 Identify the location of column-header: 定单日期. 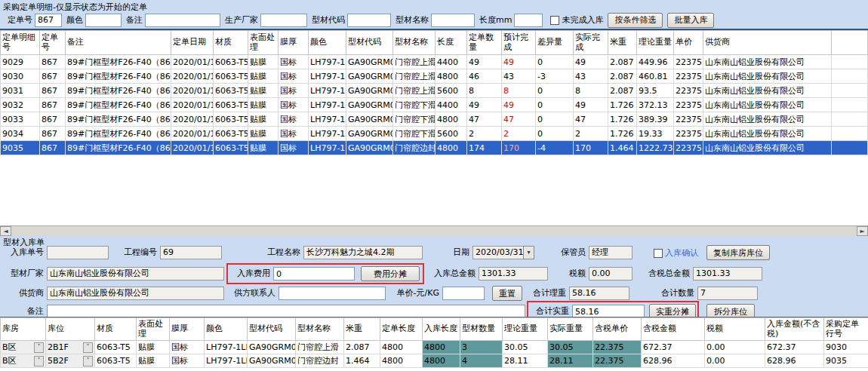
(192, 43).